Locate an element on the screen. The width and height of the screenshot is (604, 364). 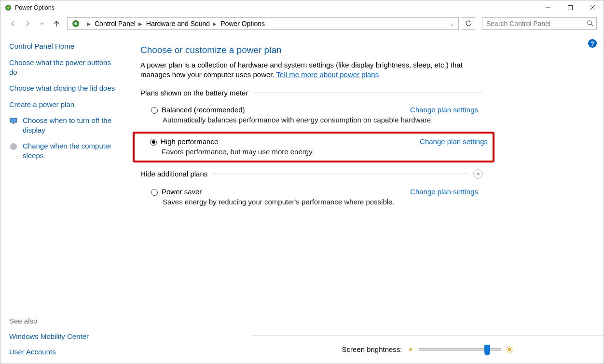
plan-desc-balanced: Automatically balances performance with … is located at coordinates (320, 120).